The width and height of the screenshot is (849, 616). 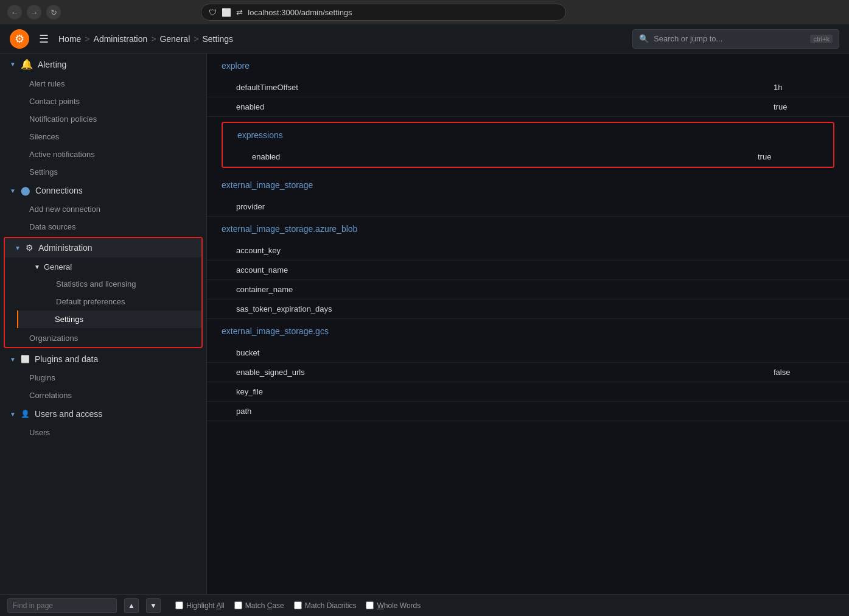 I want to click on sidebar-item-data-sources: Data sources, so click(x=103, y=226).